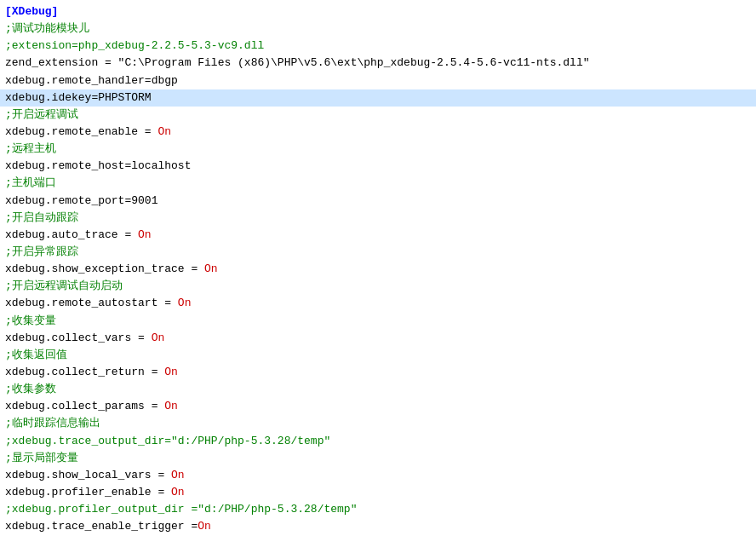  Describe the element at coordinates (42, 252) in the screenshot. I see `code-token: ;开启异常跟踪` at that location.